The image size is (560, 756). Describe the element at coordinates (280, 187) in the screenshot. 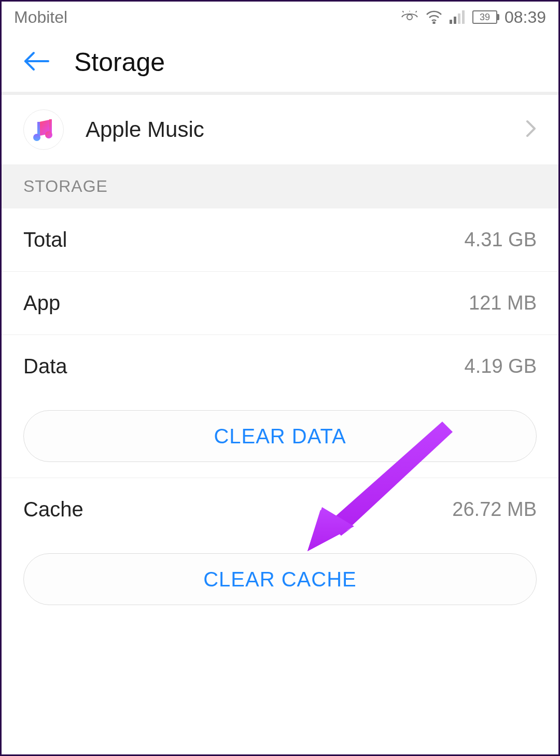

I see `section-header-storage: STORAGE` at that location.